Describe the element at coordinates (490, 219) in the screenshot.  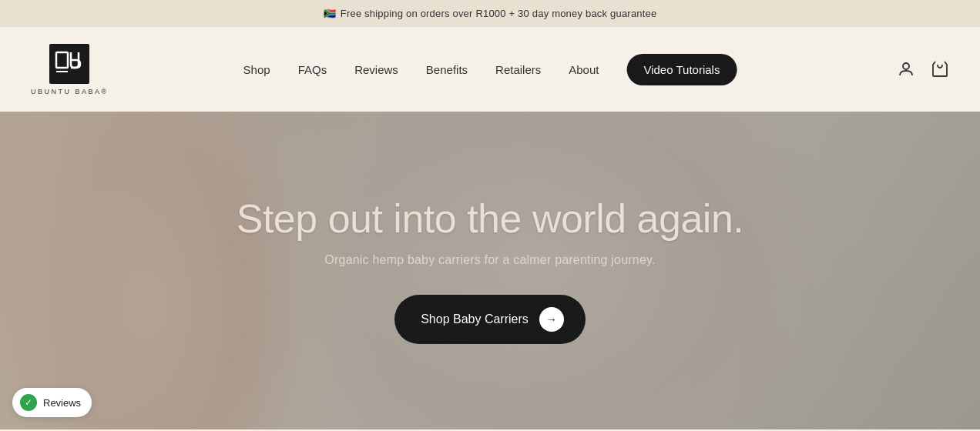
I see `hero-headline: Step out into the world again.` at that location.